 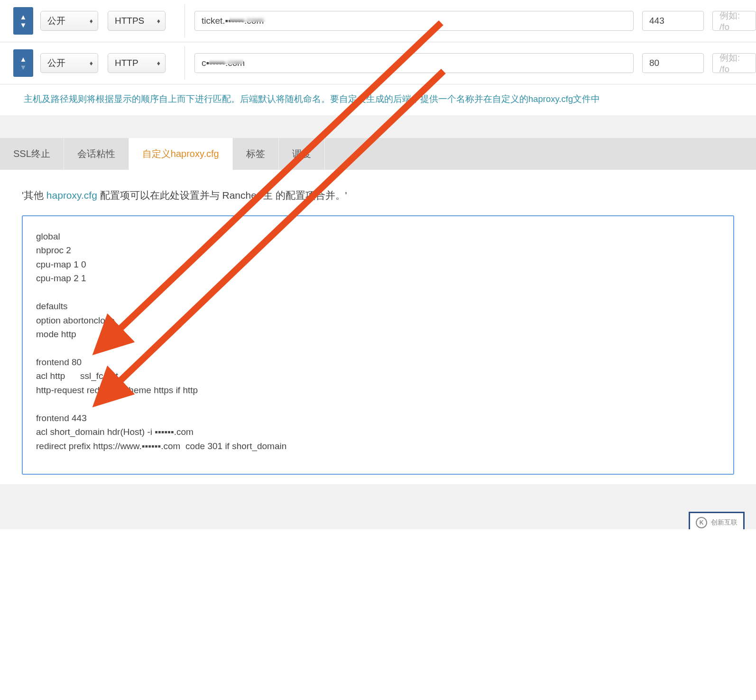 What do you see at coordinates (717, 521) in the screenshot?
I see `brand-logo: K 创新互联` at bounding box center [717, 521].